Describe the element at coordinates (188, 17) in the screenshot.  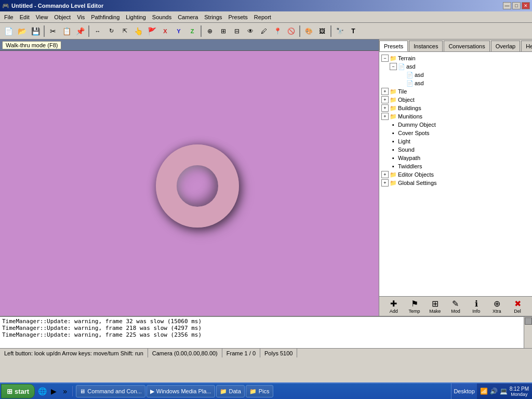
I see `menu-camera: Camera` at that location.